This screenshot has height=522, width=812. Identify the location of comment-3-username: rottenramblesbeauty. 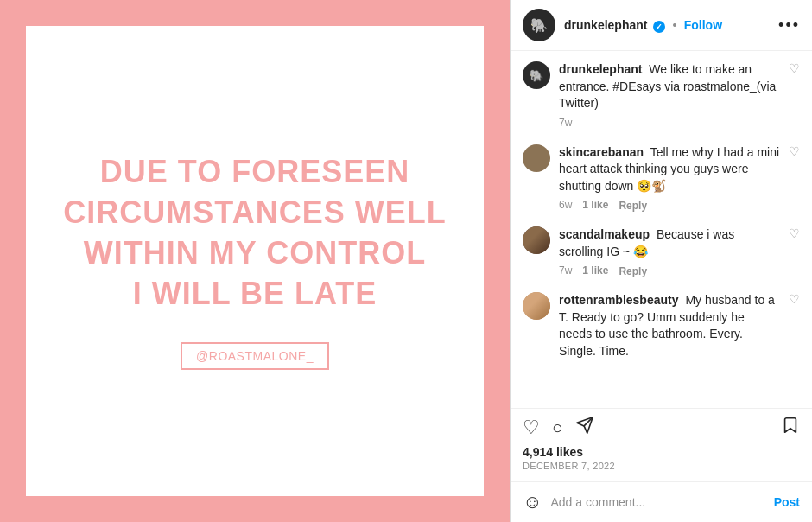
(619, 300).